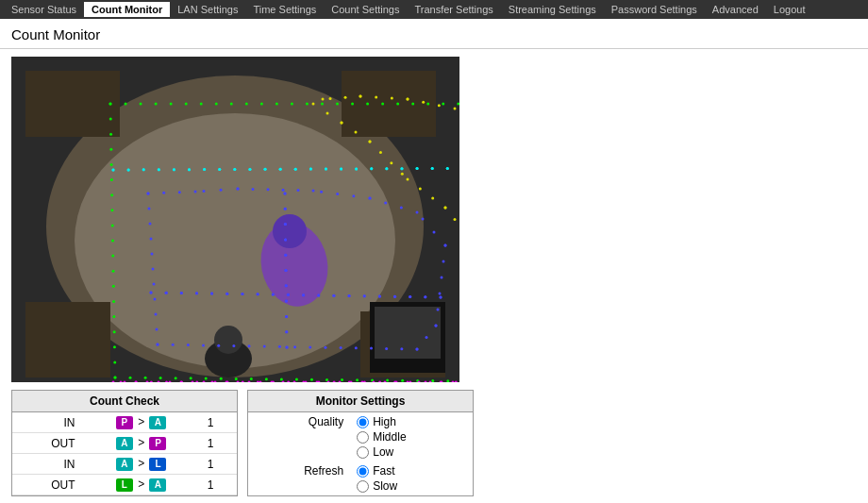 Image resolution: width=868 pixels, height=503 pixels. I want to click on refresh-slow-option: Slow, so click(411, 486).